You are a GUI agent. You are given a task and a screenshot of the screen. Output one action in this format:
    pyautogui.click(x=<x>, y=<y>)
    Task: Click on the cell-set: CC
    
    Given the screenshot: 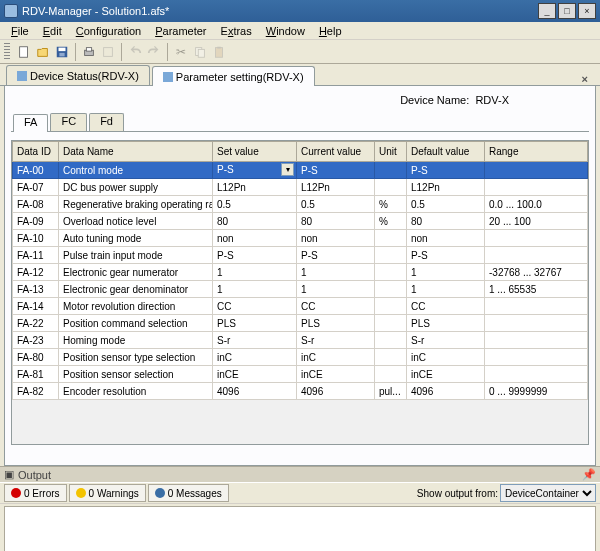 What is the action you would take?
    pyautogui.click(x=255, y=306)
    